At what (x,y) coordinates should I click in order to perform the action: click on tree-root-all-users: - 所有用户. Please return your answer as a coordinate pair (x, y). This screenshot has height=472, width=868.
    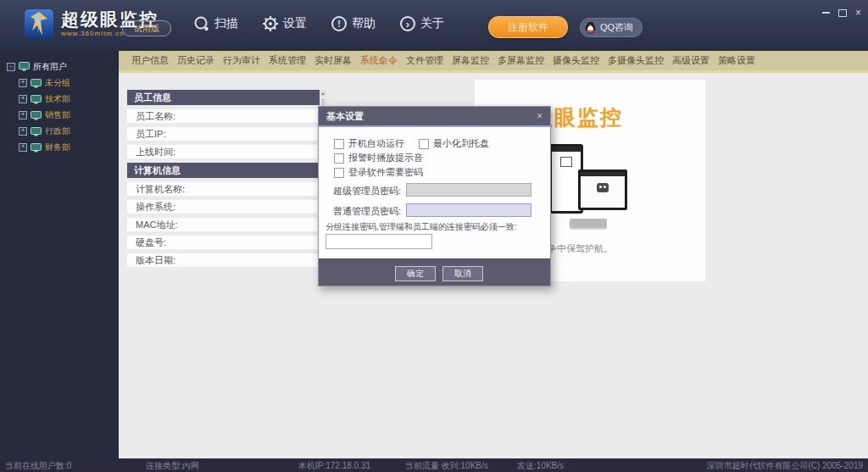
    Looking at the image, I should click on (63, 66).